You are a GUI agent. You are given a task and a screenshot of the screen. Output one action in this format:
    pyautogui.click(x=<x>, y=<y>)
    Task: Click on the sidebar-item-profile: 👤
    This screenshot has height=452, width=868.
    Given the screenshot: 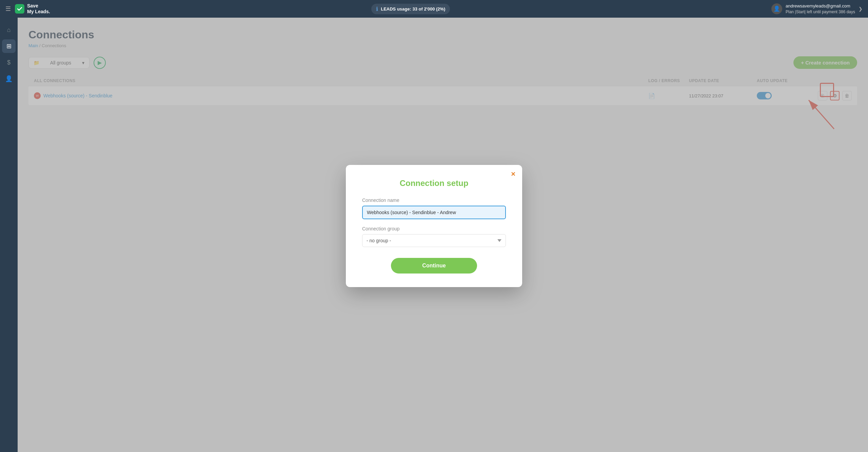 What is the action you would take?
    pyautogui.click(x=9, y=79)
    